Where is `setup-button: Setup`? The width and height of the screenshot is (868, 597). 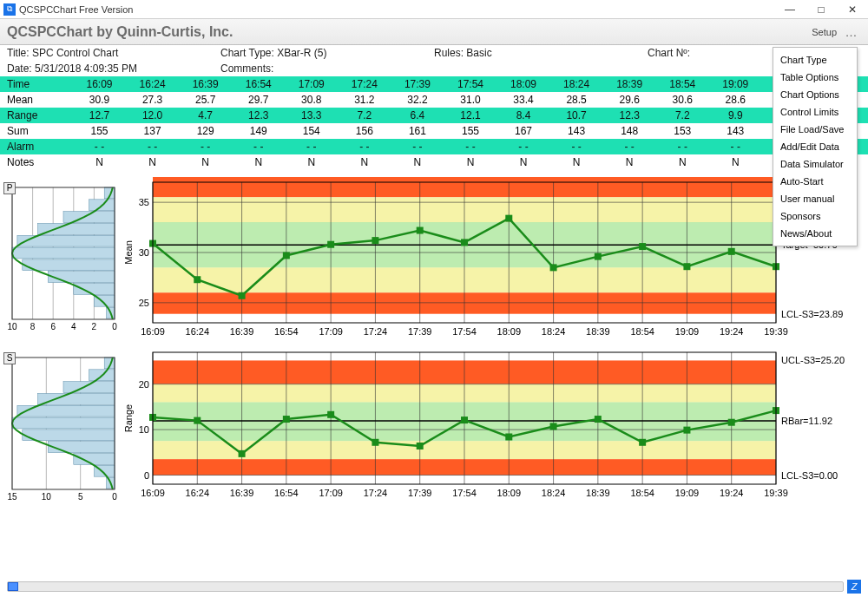
setup-button: Setup is located at coordinates (825, 32).